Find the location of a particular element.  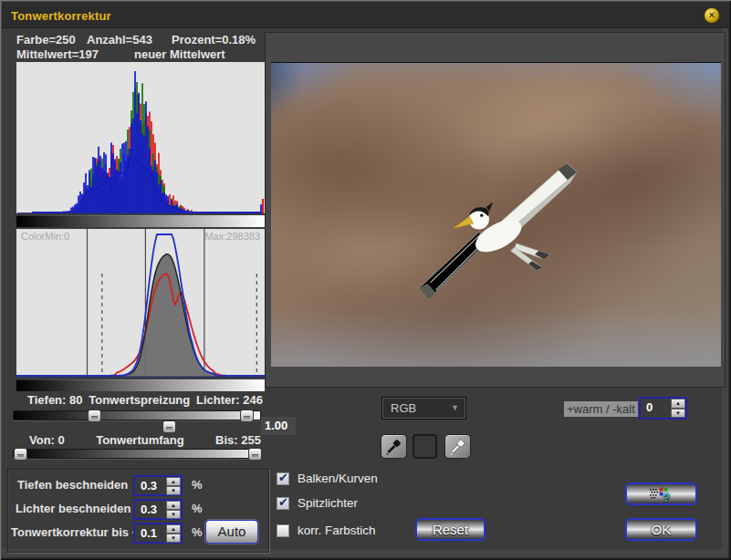

color-help-button: ? is located at coordinates (661, 494).